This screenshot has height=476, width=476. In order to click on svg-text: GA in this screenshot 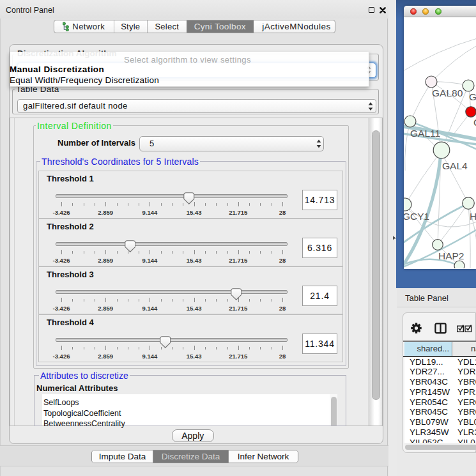, I will do `click(473, 97)`.